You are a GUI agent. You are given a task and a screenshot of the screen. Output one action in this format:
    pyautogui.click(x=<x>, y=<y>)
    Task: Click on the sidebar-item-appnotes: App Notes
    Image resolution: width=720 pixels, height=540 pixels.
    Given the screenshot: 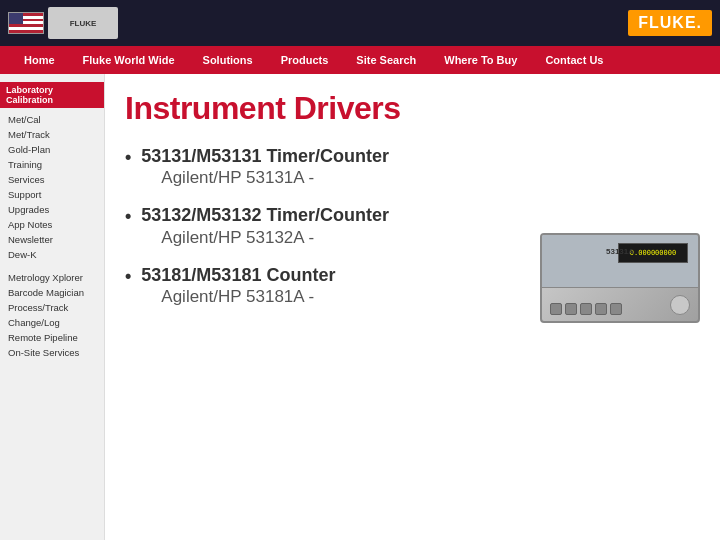 What is the action you would take?
    pyautogui.click(x=52, y=224)
    